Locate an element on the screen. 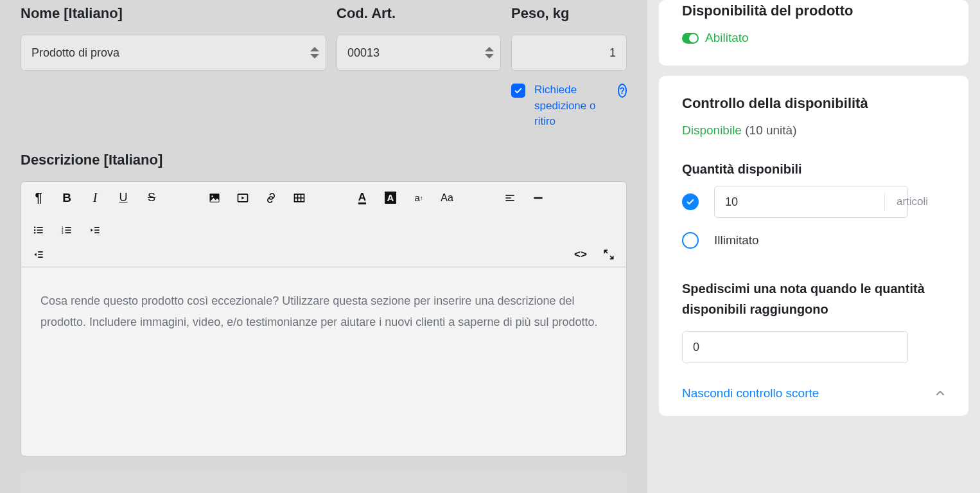 The height and width of the screenshot is (493, 980). underline-icon: U is located at coordinates (123, 198).